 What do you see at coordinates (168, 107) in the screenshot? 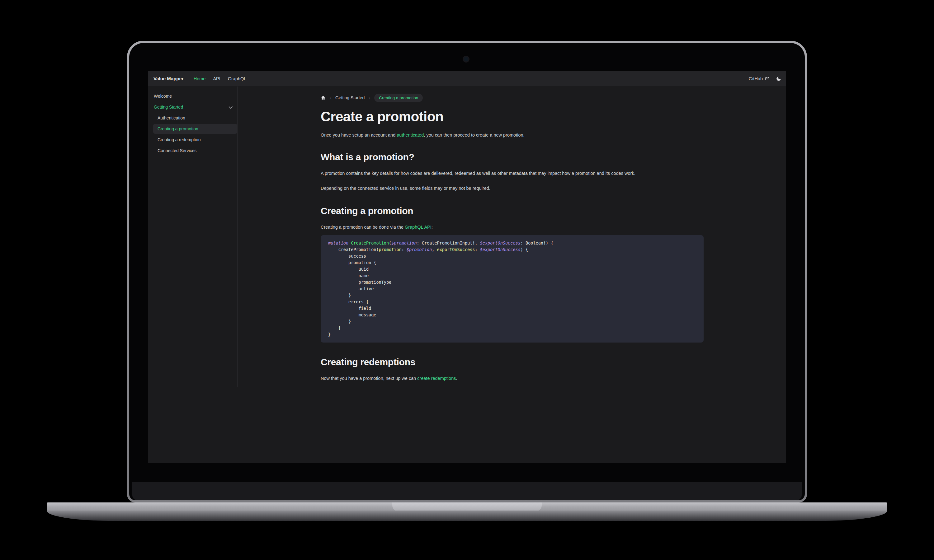
I see `sidebar-item-label: Getting Started` at bounding box center [168, 107].